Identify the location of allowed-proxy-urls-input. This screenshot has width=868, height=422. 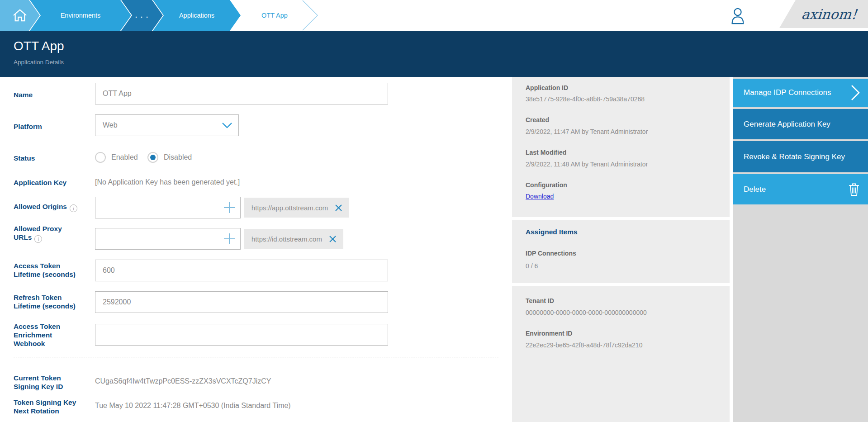
(157, 239).